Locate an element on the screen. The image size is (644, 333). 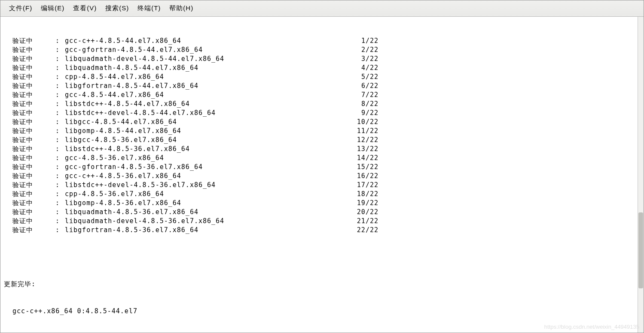
verify-row: 验证中: cpp-4.8.5-36.el7.x86_6418/22 is located at coordinates (319, 194).